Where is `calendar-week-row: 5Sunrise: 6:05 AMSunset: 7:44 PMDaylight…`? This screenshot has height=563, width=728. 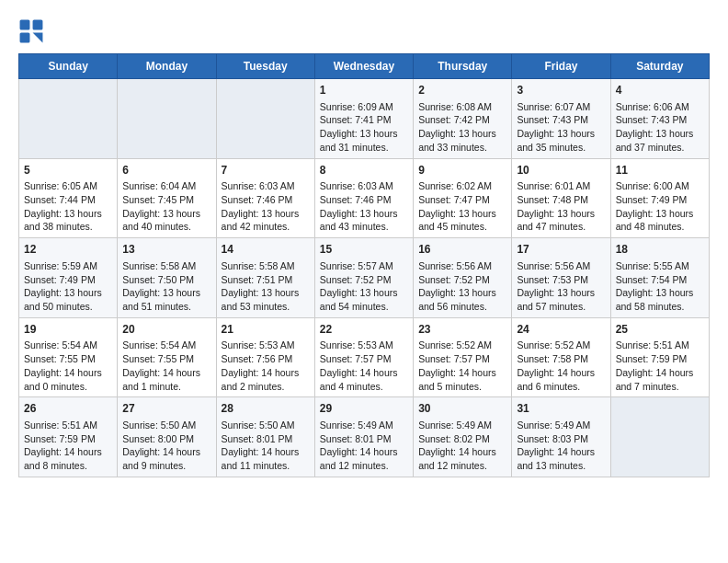
calendar-week-row: 5Sunrise: 6:05 AMSunset: 7:44 PMDaylight… is located at coordinates (364, 199).